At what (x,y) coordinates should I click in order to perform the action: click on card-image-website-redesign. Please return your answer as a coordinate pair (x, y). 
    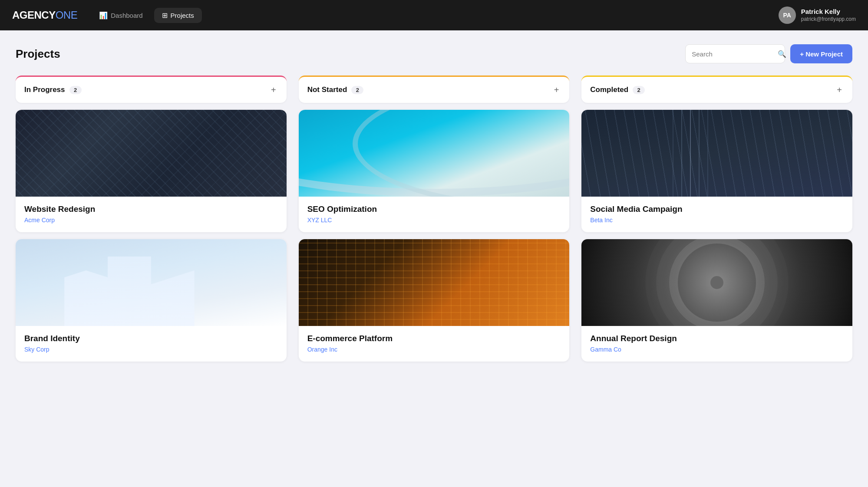
    Looking at the image, I should click on (151, 153).